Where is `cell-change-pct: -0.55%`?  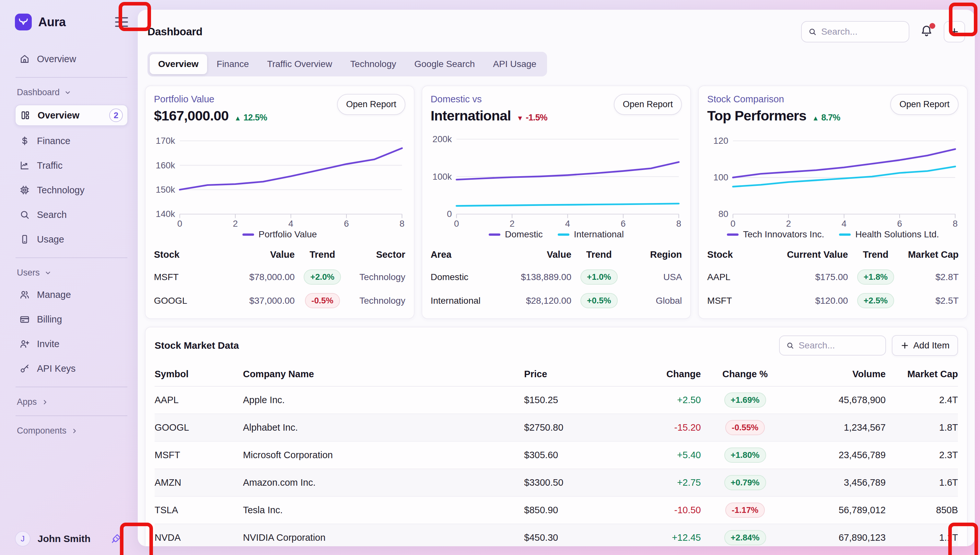
cell-change-pct: -0.55% is located at coordinates (745, 428).